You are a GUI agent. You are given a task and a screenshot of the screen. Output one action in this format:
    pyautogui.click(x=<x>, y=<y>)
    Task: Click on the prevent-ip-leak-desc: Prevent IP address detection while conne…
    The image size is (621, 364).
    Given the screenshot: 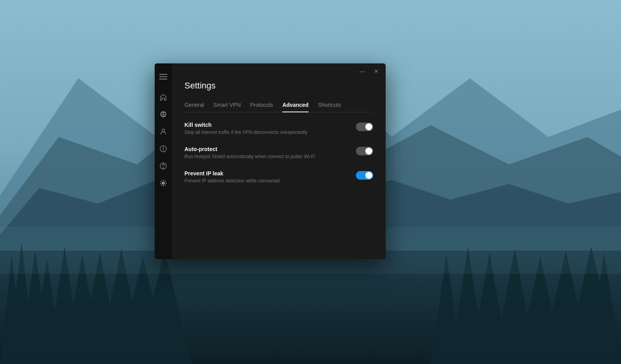 What is the action you would take?
    pyautogui.click(x=267, y=181)
    